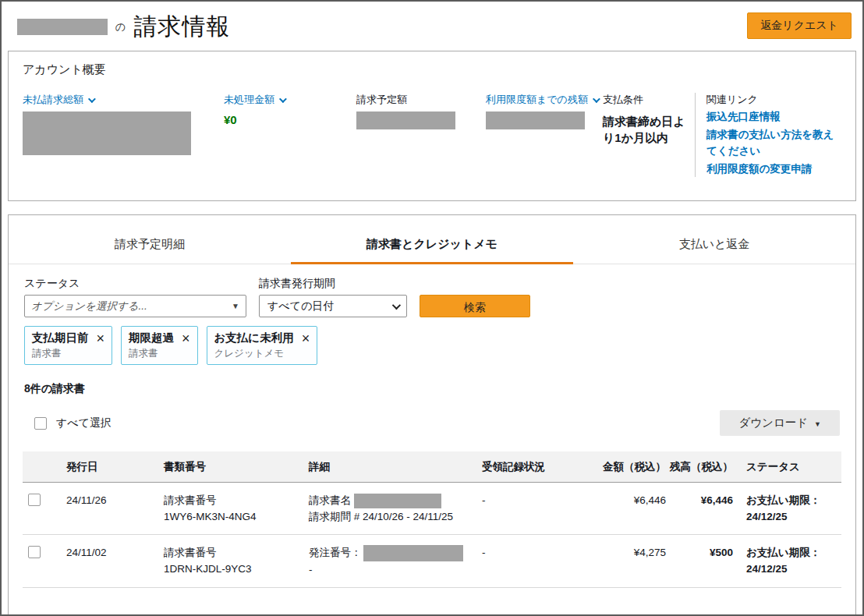  I want to click on header-status: ステータス, so click(788, 466).